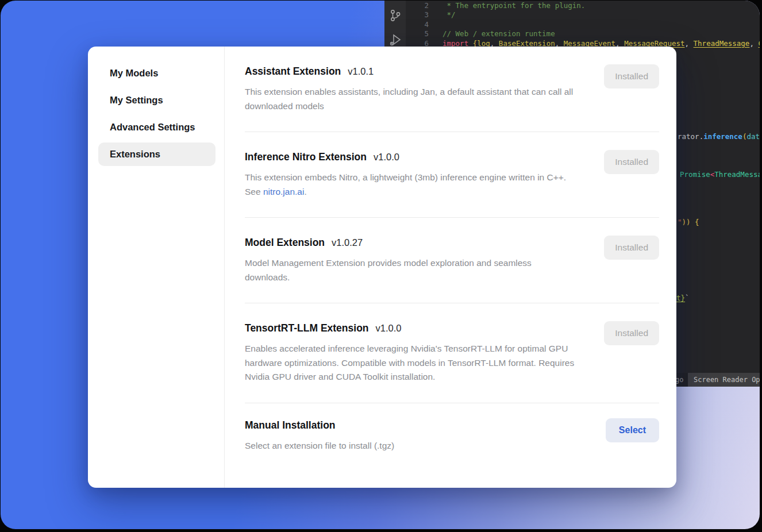 The image size is (762, 532). What do you see at coordinates (395, 16) in the screenshot?
I see `source-control-icon` at bounding box center [395, 16].